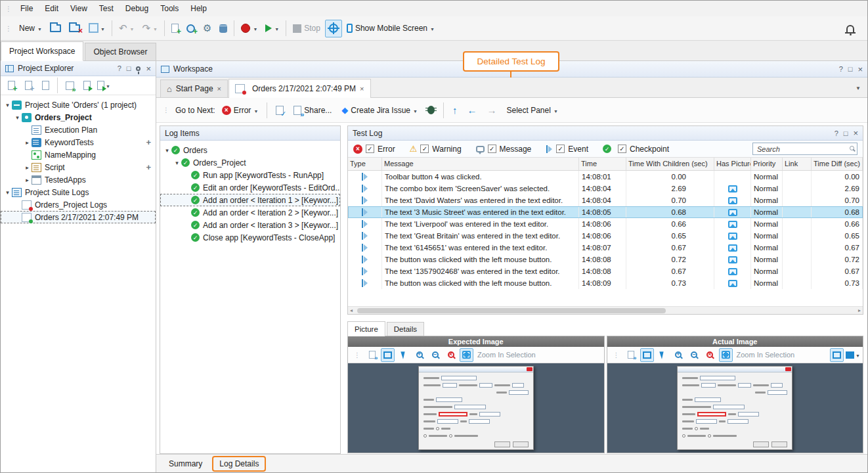  What do you see at coordinates (11, 85) in the screenshot?
I see `add-new-project-item-button` at bounding box center [11, 85].